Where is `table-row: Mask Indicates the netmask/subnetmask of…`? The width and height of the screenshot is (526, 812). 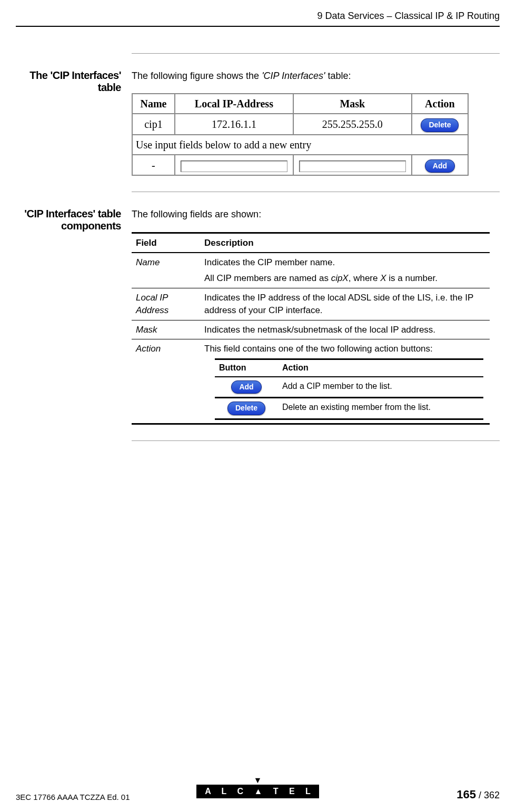
table-row: Mask Indicates the netmask/subnetmask of… is located at coordinates (311, 329).